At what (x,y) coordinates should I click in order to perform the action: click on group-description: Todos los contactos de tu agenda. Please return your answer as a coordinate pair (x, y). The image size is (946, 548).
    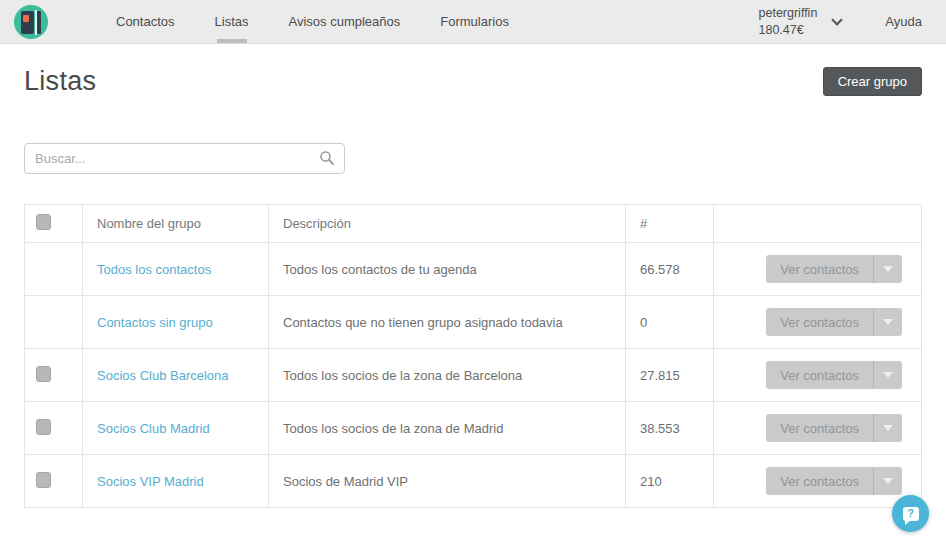
    Looking at the image, I should click on (448, 270).